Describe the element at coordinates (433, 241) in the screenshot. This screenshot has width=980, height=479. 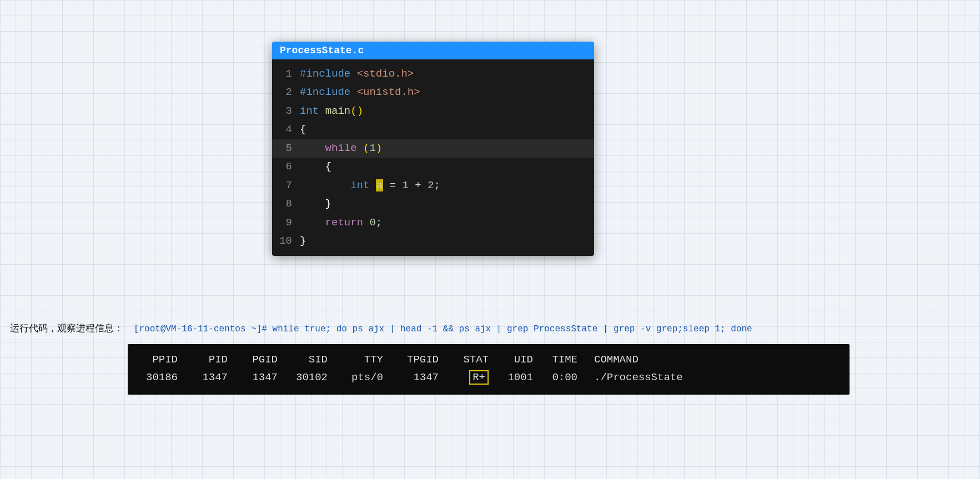
I see `code-line-10: 10 }` at that location.